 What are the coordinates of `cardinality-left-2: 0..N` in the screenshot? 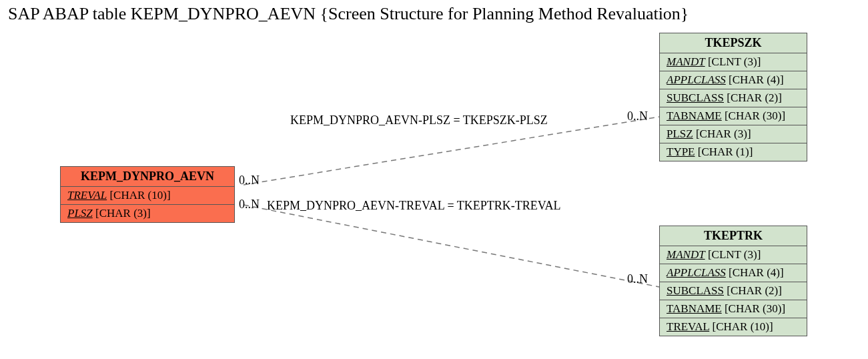 It's located at (250, 204).